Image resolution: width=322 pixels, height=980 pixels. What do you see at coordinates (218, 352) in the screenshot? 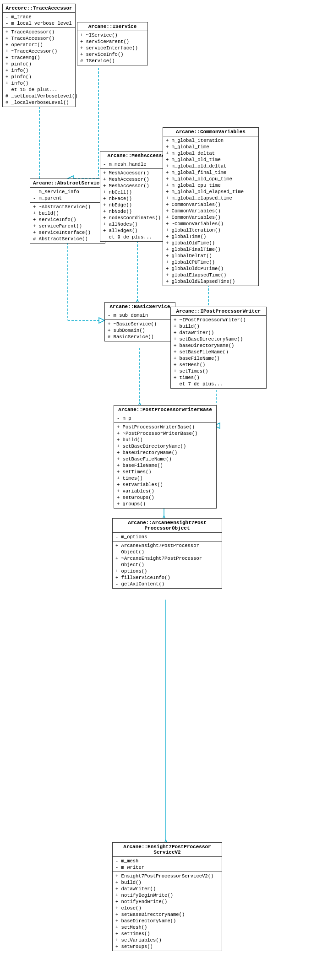
I see `ipost-processor-writer-methods: + ~IPostProcessorWriter() + build() + da…` at bounding box center [218, 352].